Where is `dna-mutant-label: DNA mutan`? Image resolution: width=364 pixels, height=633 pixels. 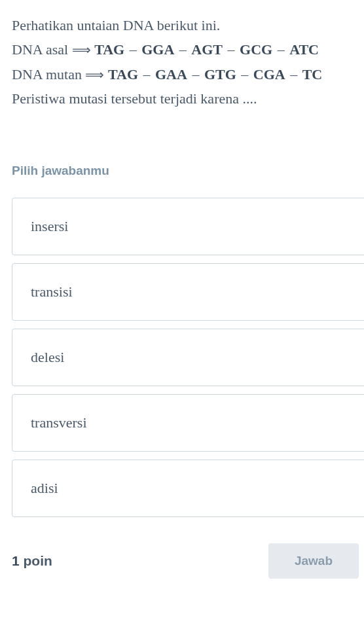
dna-mutant-label: DNA mutan is located at coordinates (47, 75).